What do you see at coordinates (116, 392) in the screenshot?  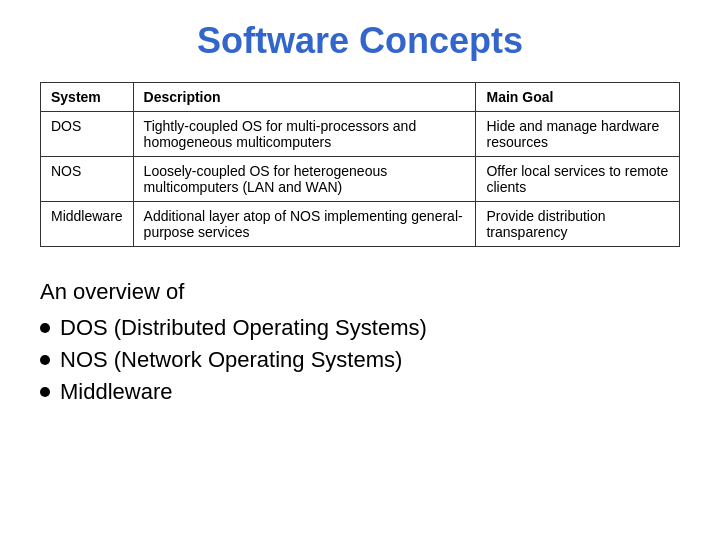 I see `bullet-text-middleware: Middleware` at bounding box center [116, 392].